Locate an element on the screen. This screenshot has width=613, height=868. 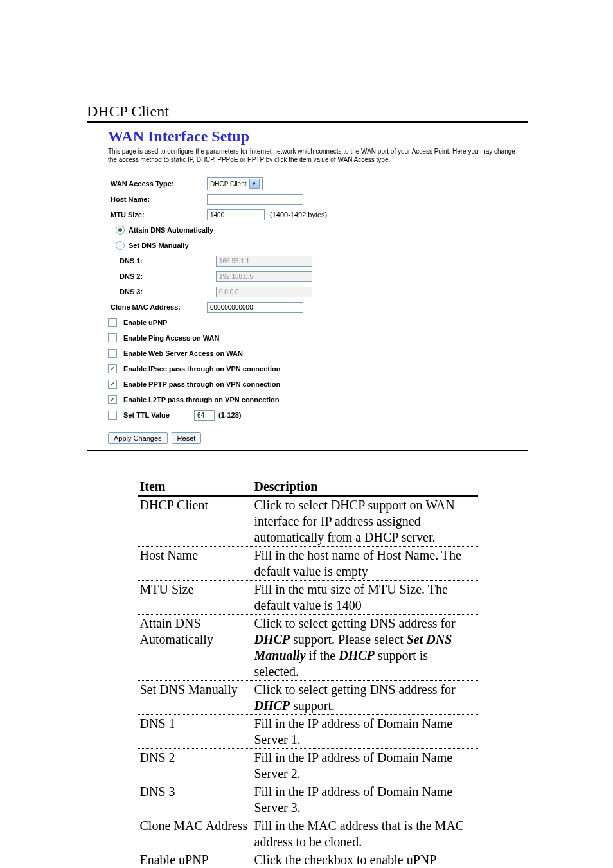
table-row: Enable uPNPClick the checkbox to enable … is located at coordinates (308, 860).